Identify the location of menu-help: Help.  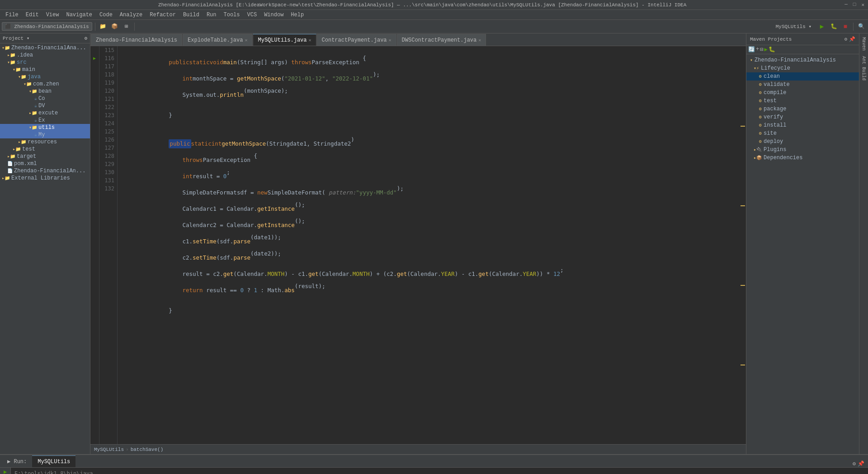
(297, 15).